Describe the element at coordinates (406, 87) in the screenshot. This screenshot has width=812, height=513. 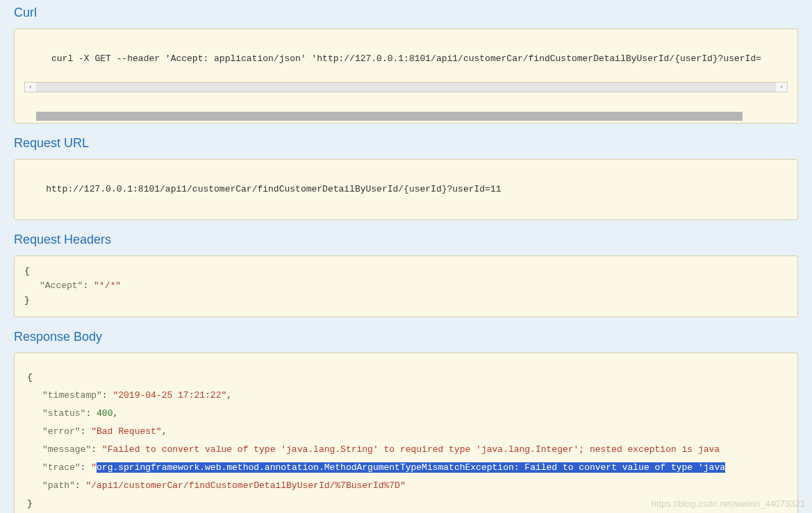
I see `curl-scrollbar: ‹ ›` at that location.